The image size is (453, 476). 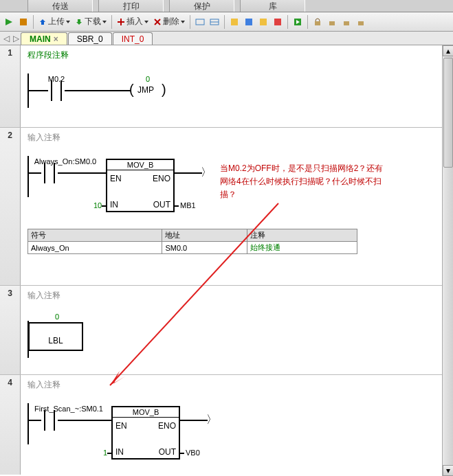 What do you see at coordinates (91, 22) in the screenshot?
I see `download-button: 下载` at bounding box center [91, 22].